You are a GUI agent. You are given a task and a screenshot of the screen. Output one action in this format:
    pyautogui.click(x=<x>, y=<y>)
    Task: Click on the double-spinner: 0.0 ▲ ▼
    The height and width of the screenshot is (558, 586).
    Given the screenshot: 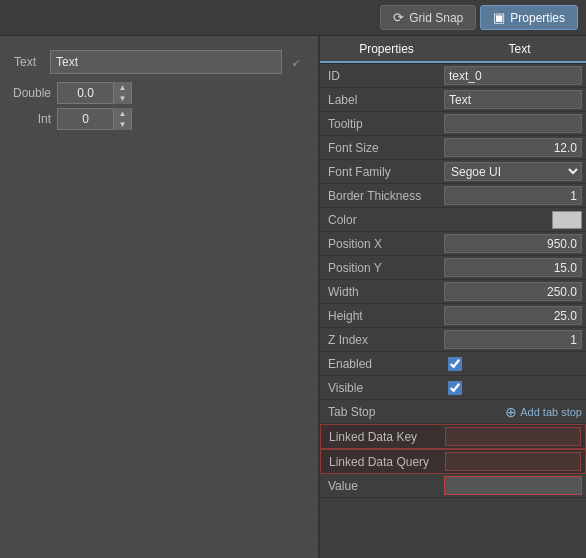 What is the action you would take?
    pyautogui.click(x=94, y=93)
    